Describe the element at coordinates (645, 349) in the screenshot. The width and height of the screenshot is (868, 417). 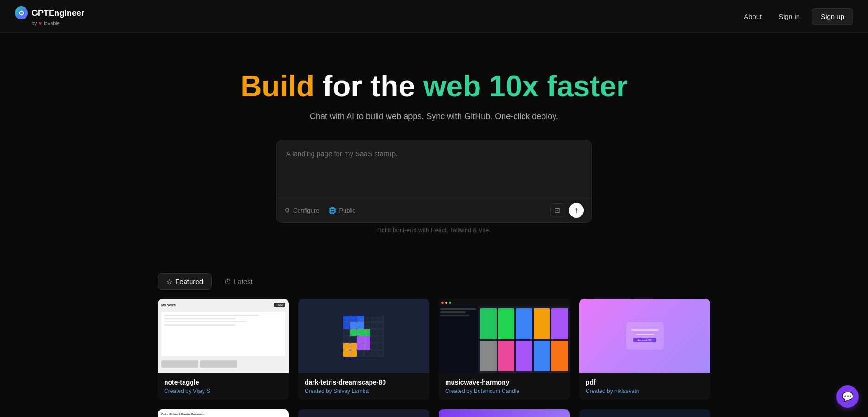
I see `card-pdf: Generate PDF pdf Created by niklasvatn` at that location.